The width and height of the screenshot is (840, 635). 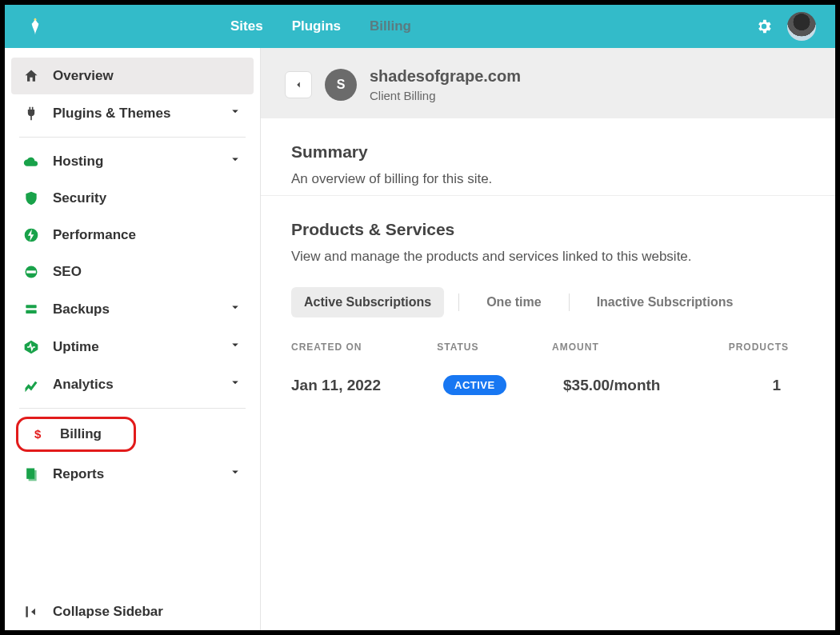 What do you see at coordinates (764, 26) in the screenshot?
I see `settings-icon` at bounding box center [764, 26].